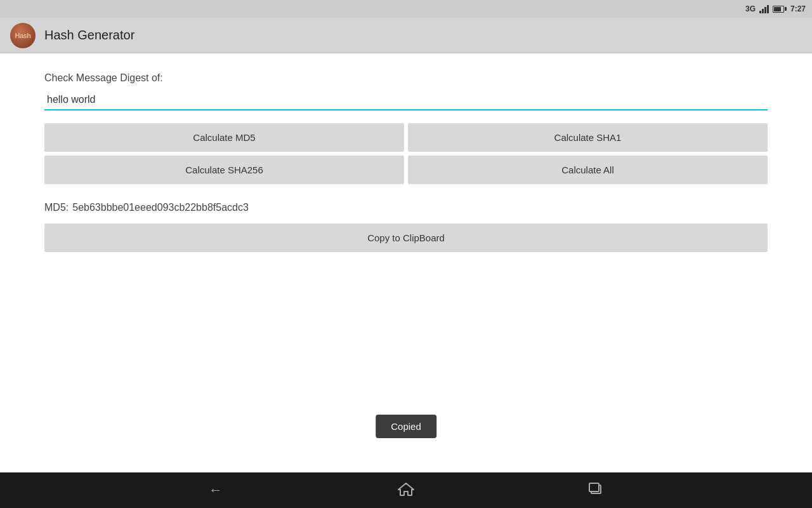 This screenshot has width=812, height=508. Describe the element at coordinates (216, 490) in the screenshot. I see `back-button: ←` at that location.